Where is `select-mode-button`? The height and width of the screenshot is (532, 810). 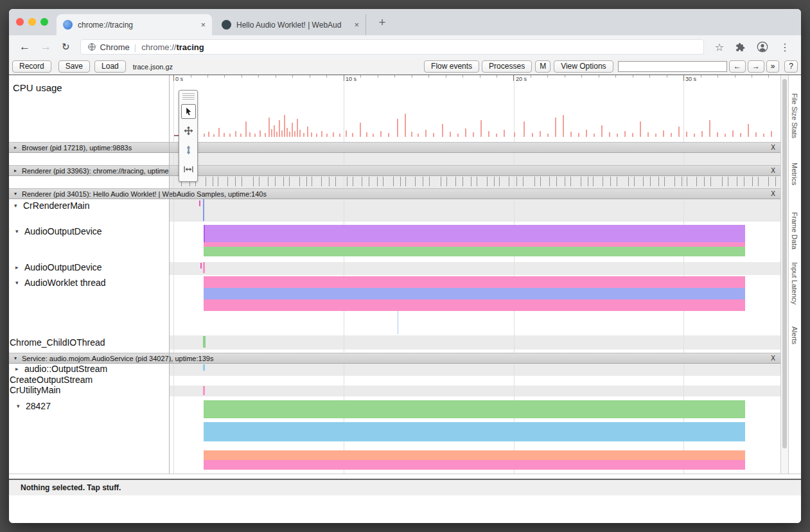
select-mode-button is located at coordinates (189, 112).